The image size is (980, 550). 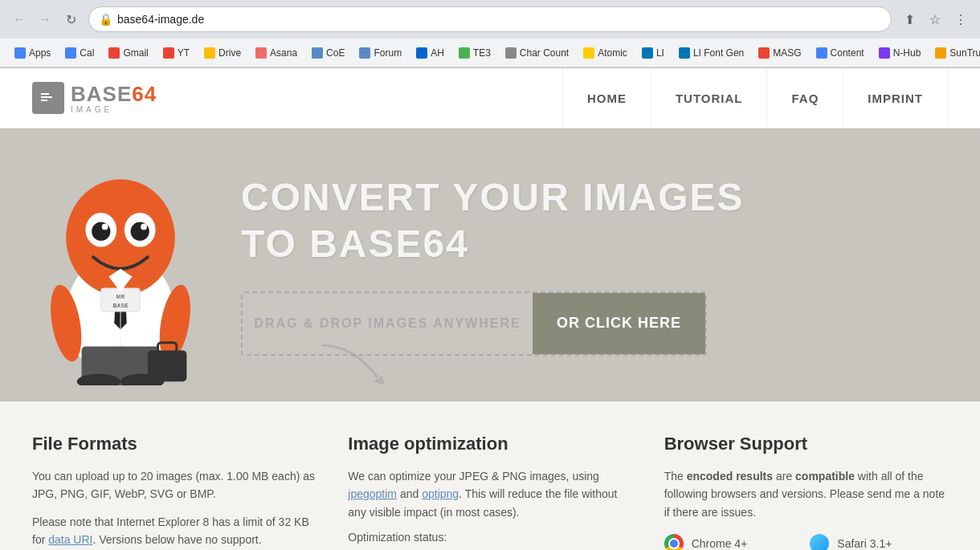 I want to click on safari-label: Safari 3.1+, so click(x=864, y=544).